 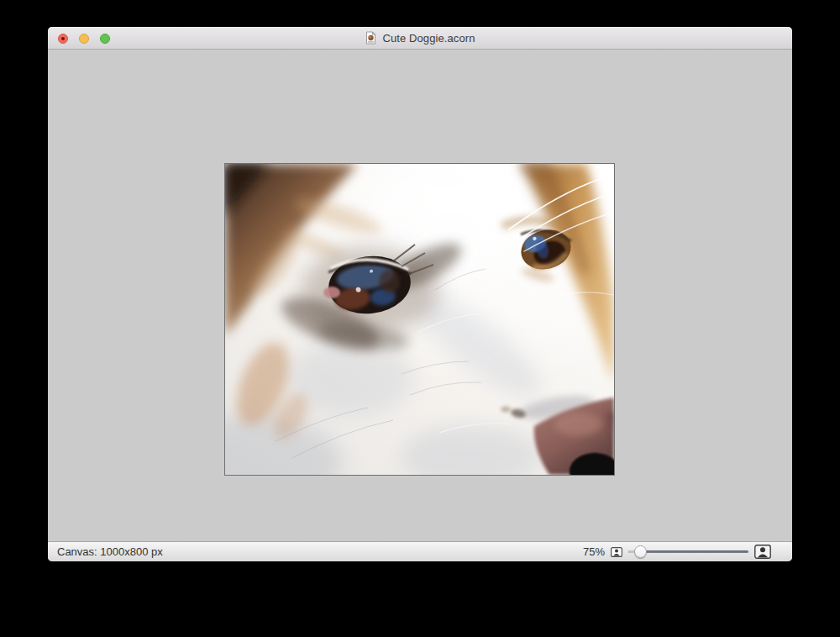 I want to click on zoom-button, so click(x=105, y=39).